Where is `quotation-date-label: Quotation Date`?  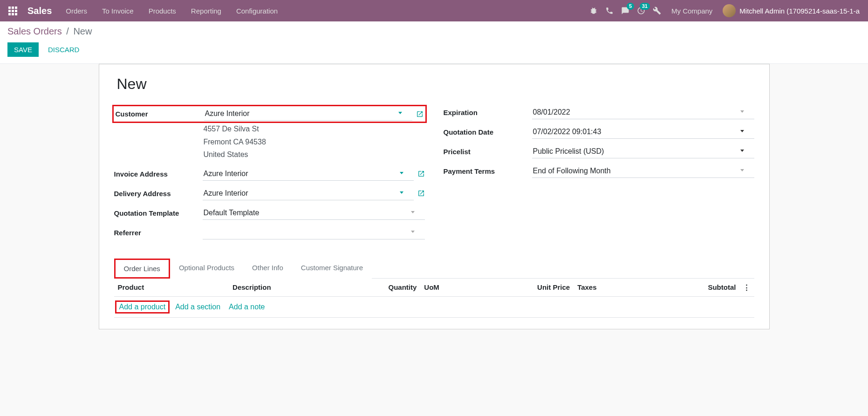
quotation-date-label: Quotation Date is located at coordinates (488, 130).